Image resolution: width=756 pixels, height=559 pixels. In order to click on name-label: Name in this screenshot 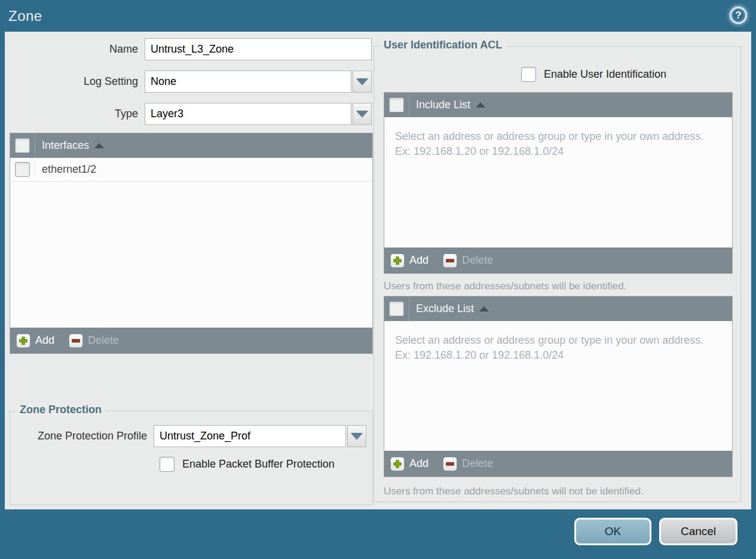, I will do `click(76, 49)`.